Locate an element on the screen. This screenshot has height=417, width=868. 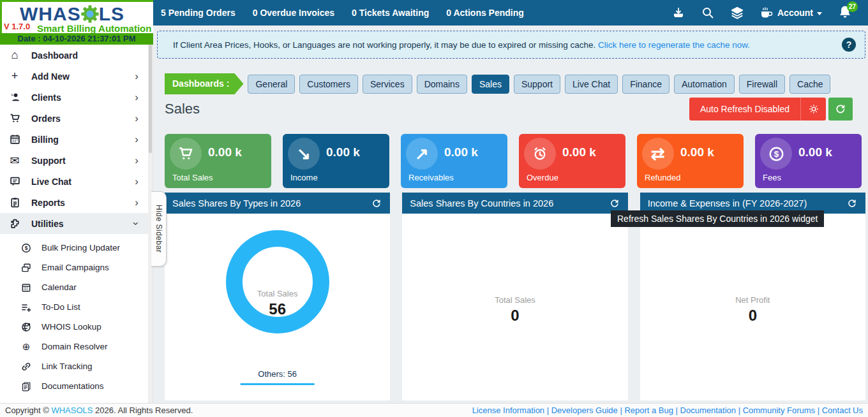
tab-live-chat: Live Chat is located at coordinates (591, 84).